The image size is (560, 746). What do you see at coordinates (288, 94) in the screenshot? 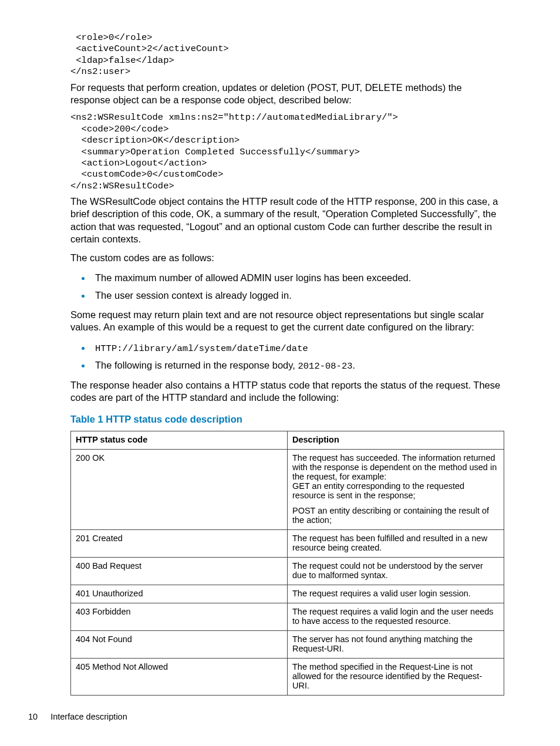
I see `paragraph: For requests that perform creation, upda…` at bounding box center [288, 94].